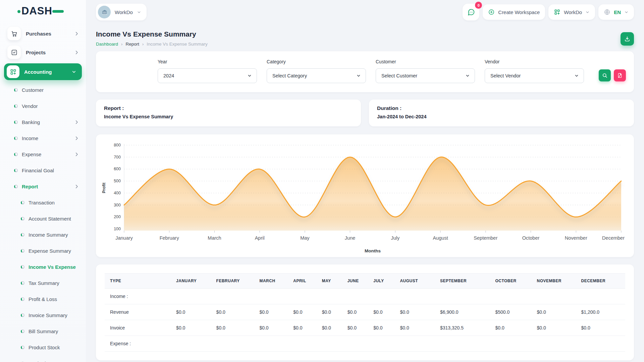 This screenshot has height=362, width=644. Describe the element at coordinates (207, 71) in the screenshot. I see `filter-year: Year 2024` at that location.